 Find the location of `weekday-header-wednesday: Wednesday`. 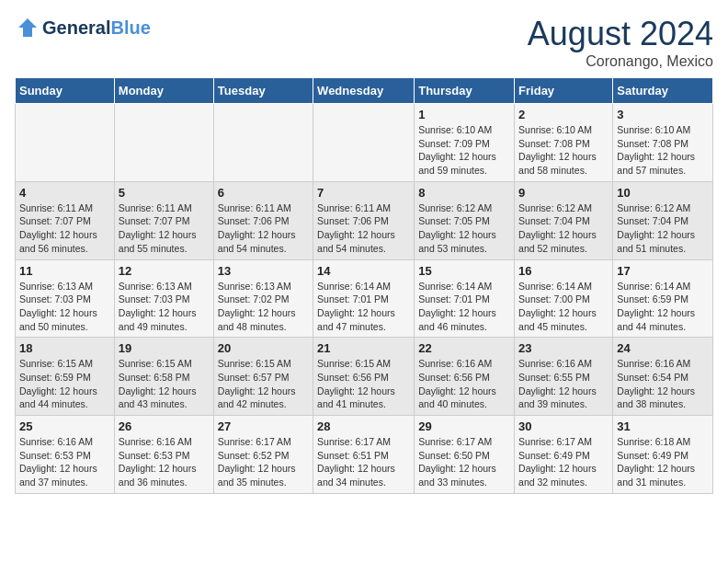

weekday-header-wednesday: Wednesday is located at coordinates (364, 91).